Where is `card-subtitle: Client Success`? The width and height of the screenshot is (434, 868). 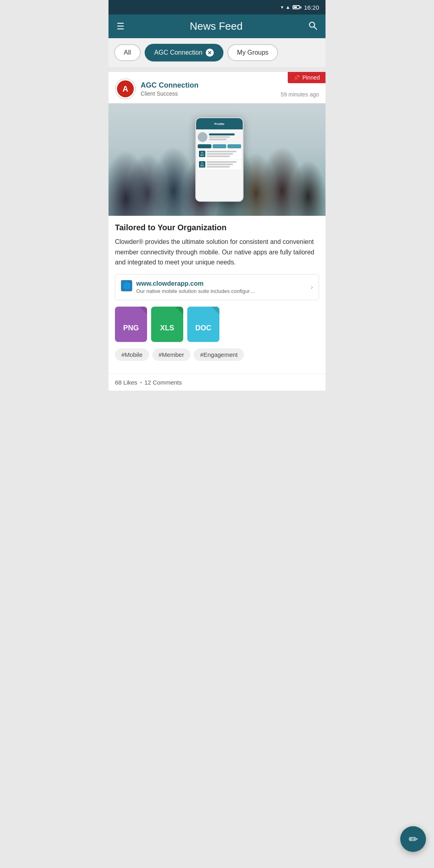
card-subtitle: Client Success is located at coordinates (208, 94).